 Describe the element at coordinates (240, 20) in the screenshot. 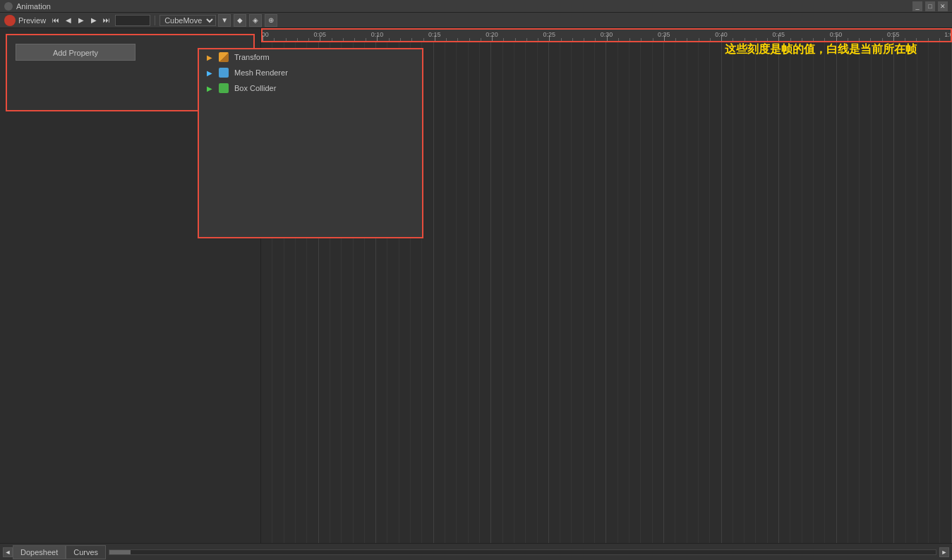

I see `key-all-button: ◆` at that location.